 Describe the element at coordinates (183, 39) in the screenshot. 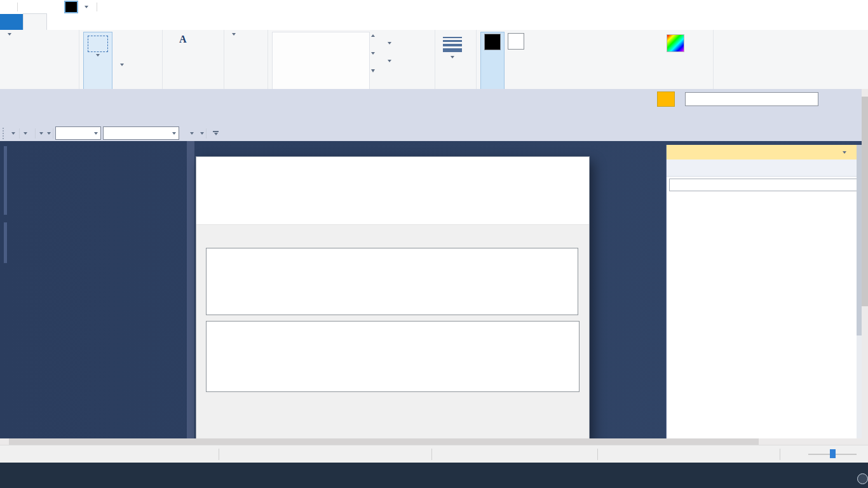

I see `text-tool: A` at that location.